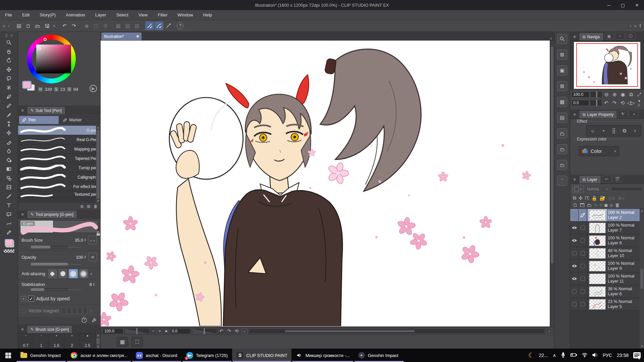 Image resolution: width=644 pixels, height=362 pixels. Describe the element at coordinates (153, 331) in the screenshot. I see `zoom-out-icon: −` at that location.